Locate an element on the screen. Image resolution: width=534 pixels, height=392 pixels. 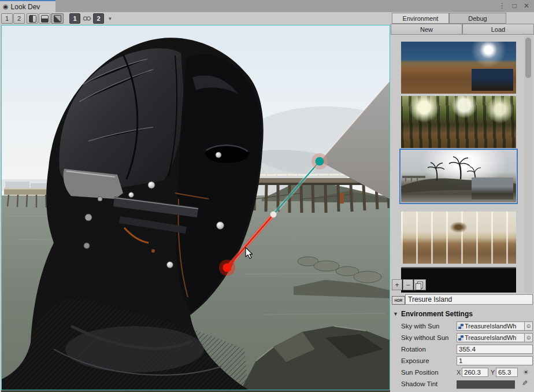
sky-with-sun-label: Sky with Sun is located at coordinates (420, 326).